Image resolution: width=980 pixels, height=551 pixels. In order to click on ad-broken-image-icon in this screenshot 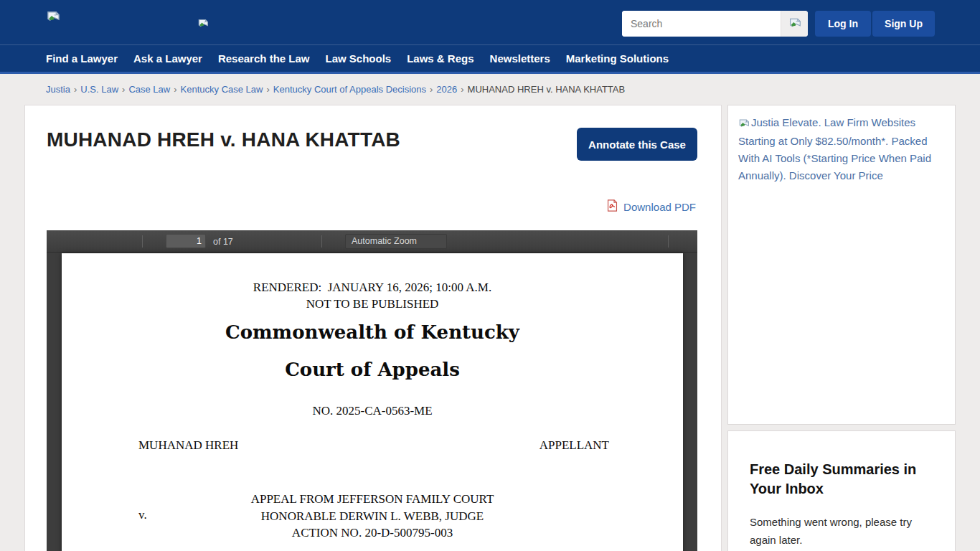, I will do `click(744, 124)`.